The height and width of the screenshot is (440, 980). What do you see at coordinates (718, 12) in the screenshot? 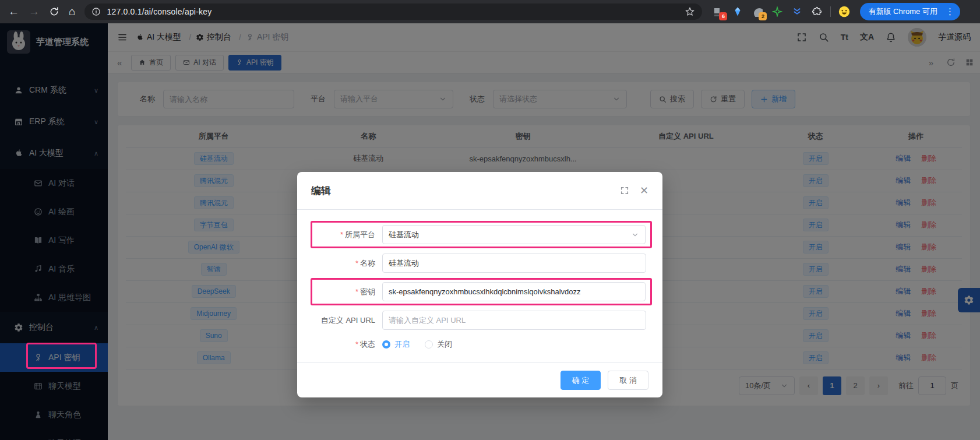
I see `extension-icon: 6` at bounding box center [718, 12].